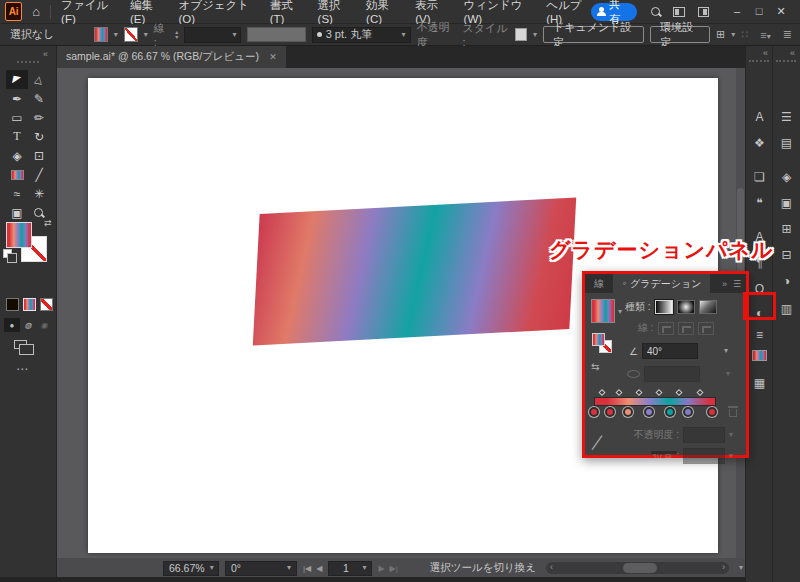 The image size is (800, 582). I want to click on rotation-dropdown: 0° ▾, so click(261, 568).